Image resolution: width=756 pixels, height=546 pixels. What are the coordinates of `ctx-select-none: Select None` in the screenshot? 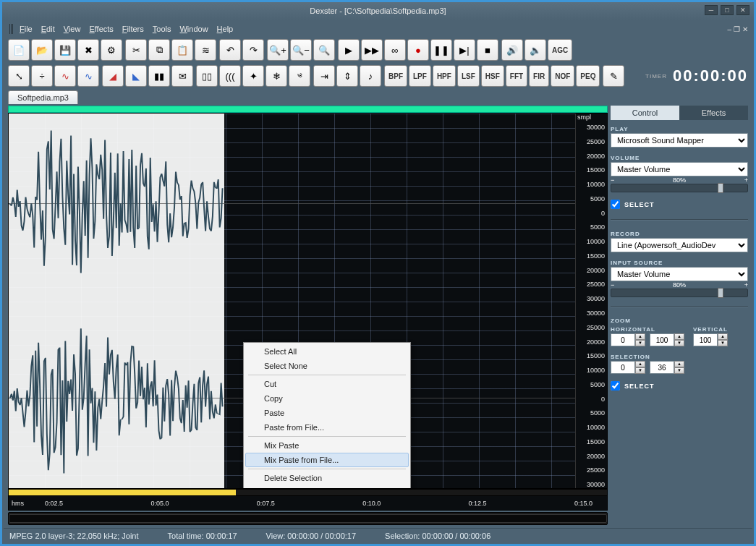 It's located at (327, 366).